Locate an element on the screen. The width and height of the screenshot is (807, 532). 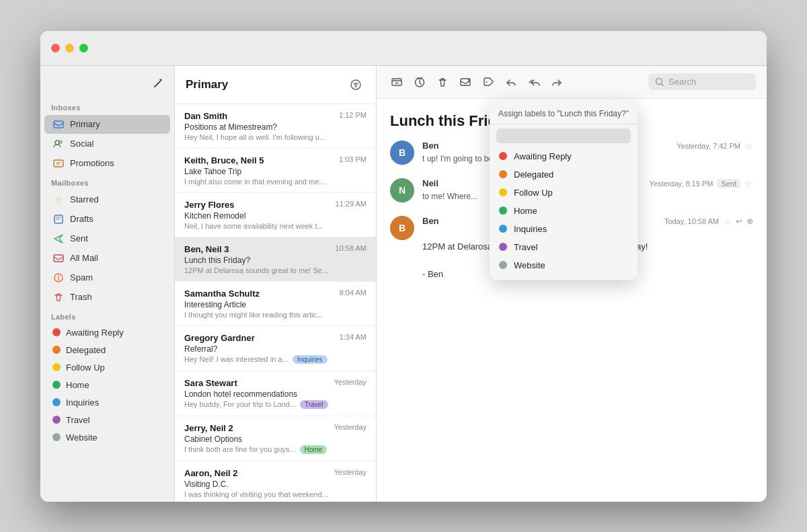
email-time: 10:58 AM is located at coordinates (351, 249).